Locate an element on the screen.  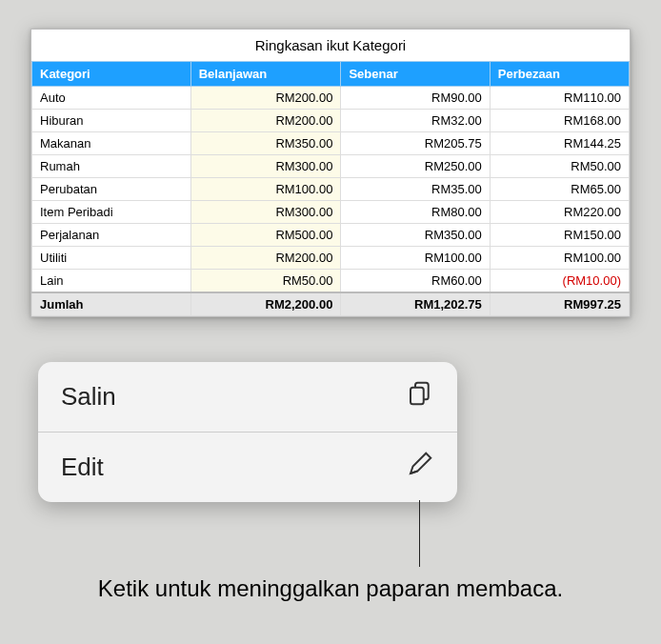
cell-category: Makanan is located at coordinates (112, 144).